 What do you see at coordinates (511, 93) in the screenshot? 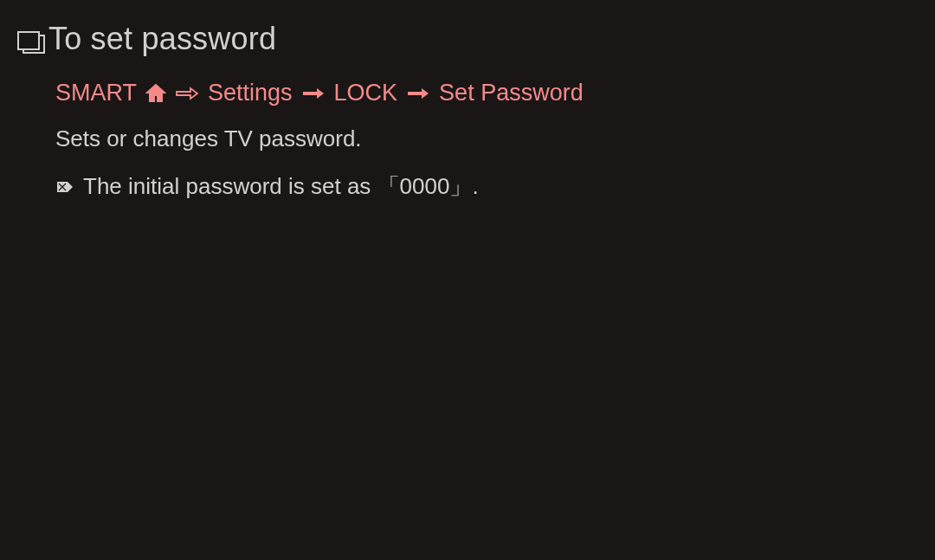
I see `breadcrumb-set-password: Set Password` at bounding box center [511, 93].